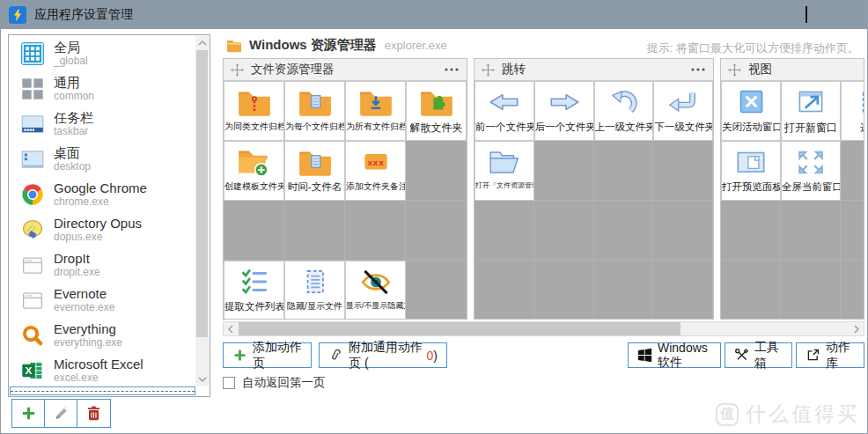  What do you see at coordinates (336, 46) in the screenshot?
I see `current-app-header: Windows 资源管理器 explorer.exe` at bounding box center [336, 46].